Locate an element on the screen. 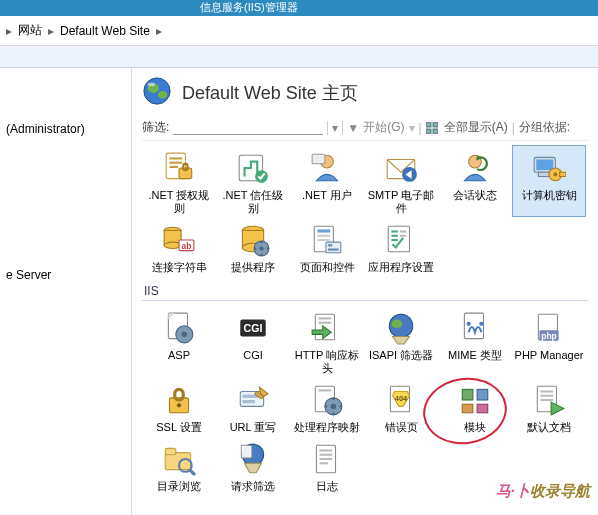 This screenshot has height=515, width=598. feature-application-settings: 应用程序设置 is located at coordinates (401, 246).